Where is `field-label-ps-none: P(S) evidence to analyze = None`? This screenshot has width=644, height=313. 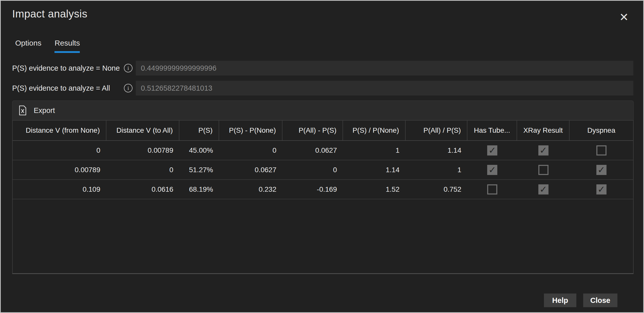 field-label-ps-none: P(S) evidence to analyze = None is located at coordinates (66, 68).